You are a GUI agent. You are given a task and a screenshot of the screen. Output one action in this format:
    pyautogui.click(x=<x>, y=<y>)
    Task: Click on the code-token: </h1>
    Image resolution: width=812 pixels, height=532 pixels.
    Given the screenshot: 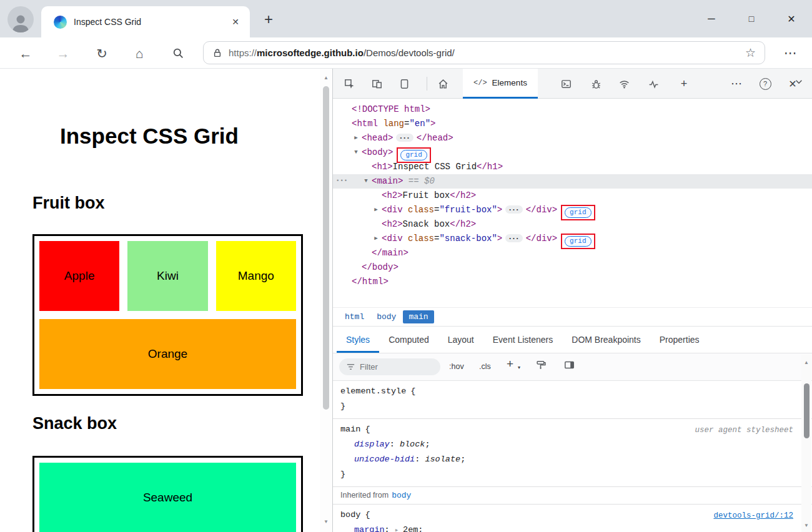 What is the action you would take?
    pyautogui.click(x=490, y=167)
    